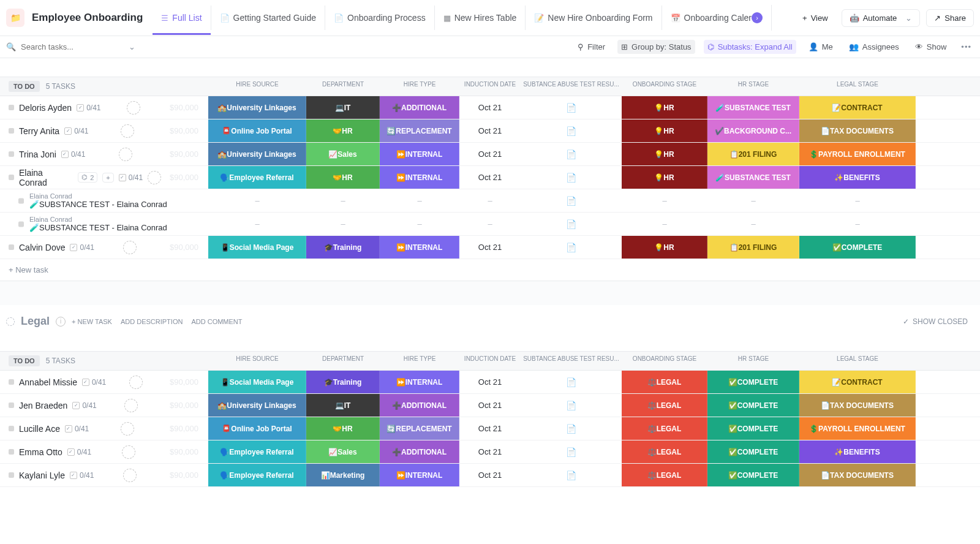  Describe the element at coordinates (753, 247) in the screenshot. I see `hr-stage-tag: 📋201 FILING` at that location.